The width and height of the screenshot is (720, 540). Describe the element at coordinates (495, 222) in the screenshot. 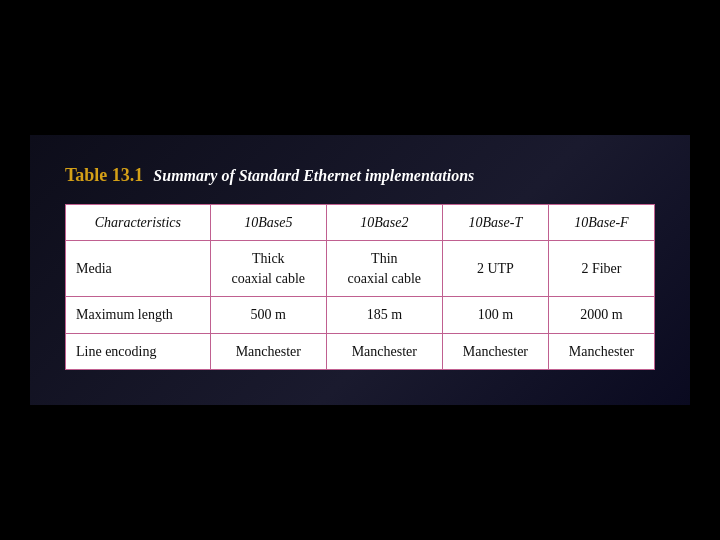

I see `col-header-10baset: 10Base-T` at that location.